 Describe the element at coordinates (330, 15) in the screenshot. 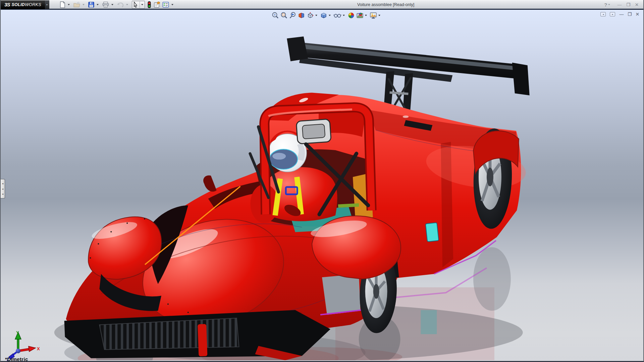

I see `display-style-dropdown` at that location.